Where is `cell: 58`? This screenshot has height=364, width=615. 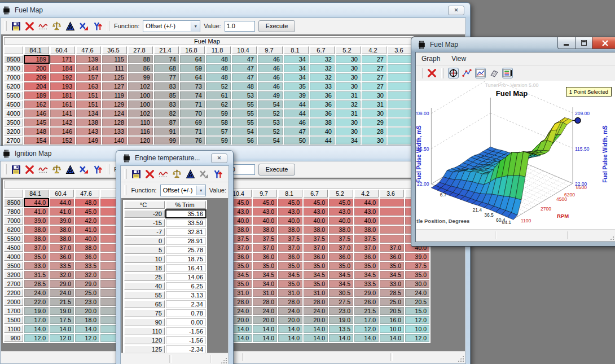
cell: 58 is located at coordinates (218, 122).